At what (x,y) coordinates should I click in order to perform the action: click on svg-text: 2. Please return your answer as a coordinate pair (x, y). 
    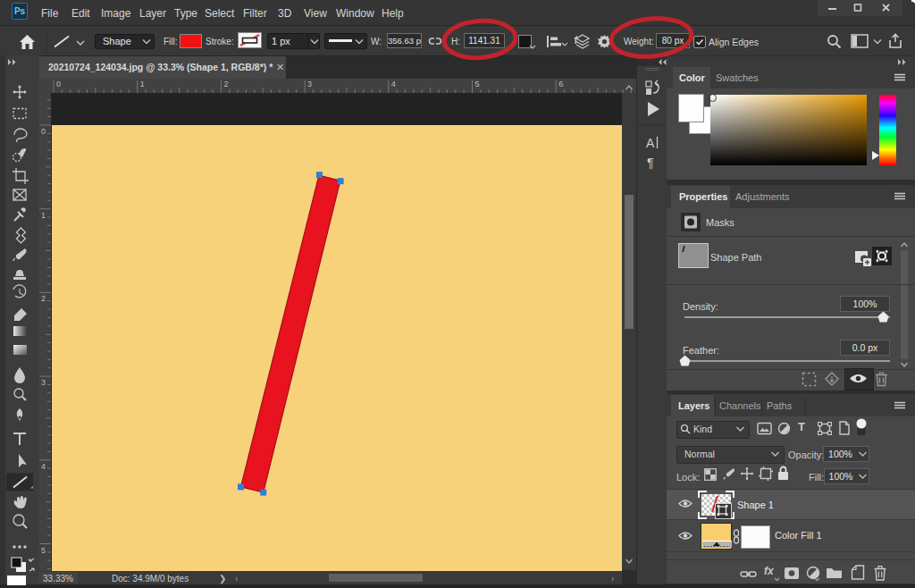
    Looking at the image, I should click on (43, 298).